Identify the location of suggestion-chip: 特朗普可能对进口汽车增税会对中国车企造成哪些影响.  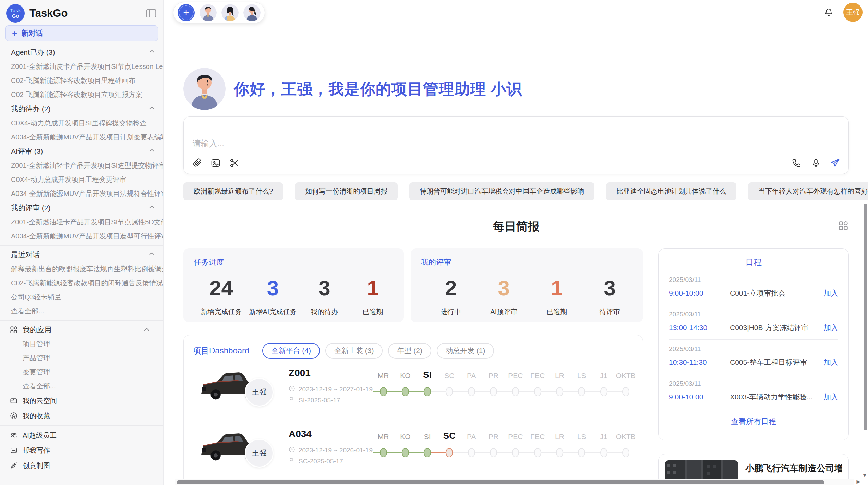
(502, 191).